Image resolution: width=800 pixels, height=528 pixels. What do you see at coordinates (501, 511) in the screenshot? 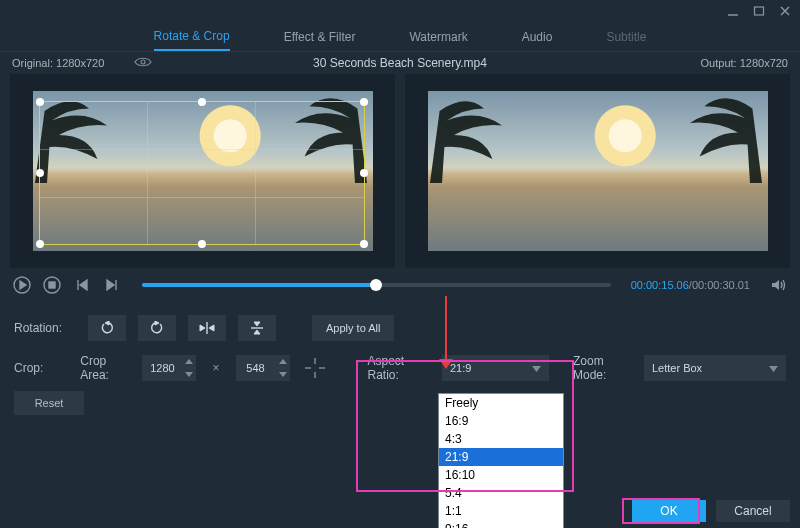
I see `aspect-option: 1:1` at bounding box center [501, 511].